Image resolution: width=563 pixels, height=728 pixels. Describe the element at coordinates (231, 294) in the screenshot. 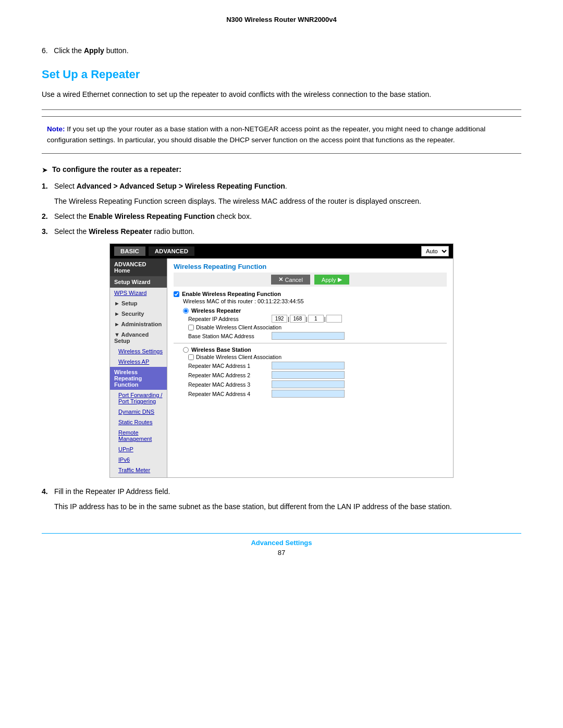

I see `enable-checkbox-label: Enable Wireless Repeating Function` at that location.